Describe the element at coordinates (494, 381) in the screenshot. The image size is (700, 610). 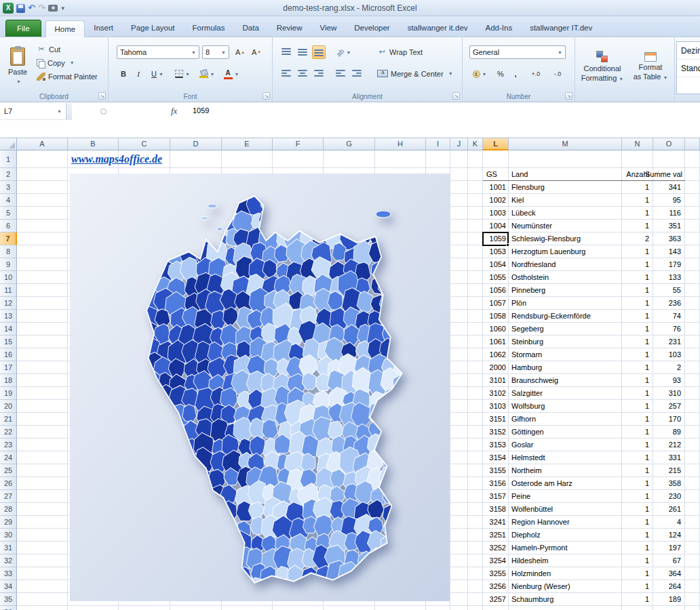
I see `cell-gs: 3101` at that location.